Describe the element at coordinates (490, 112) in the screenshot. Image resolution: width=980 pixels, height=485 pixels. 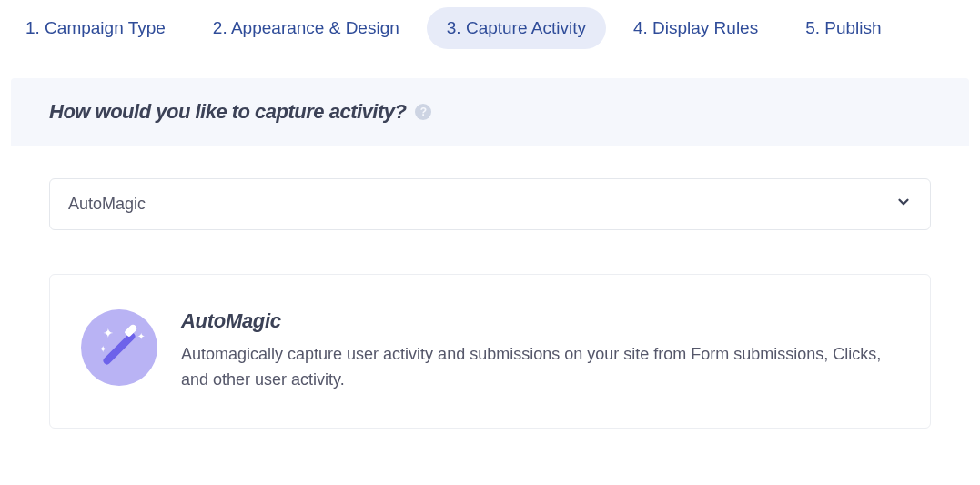
I see `section-header: How would you like to capture activity? …` at that location.